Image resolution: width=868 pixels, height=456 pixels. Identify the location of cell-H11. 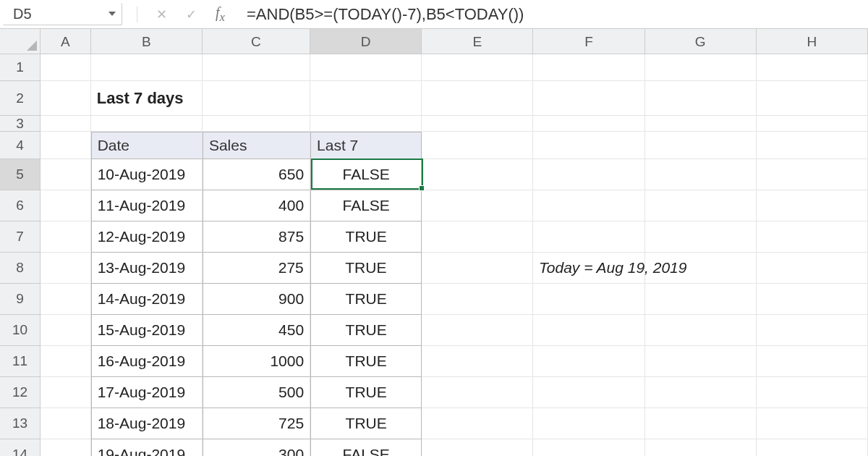
(812, 362).